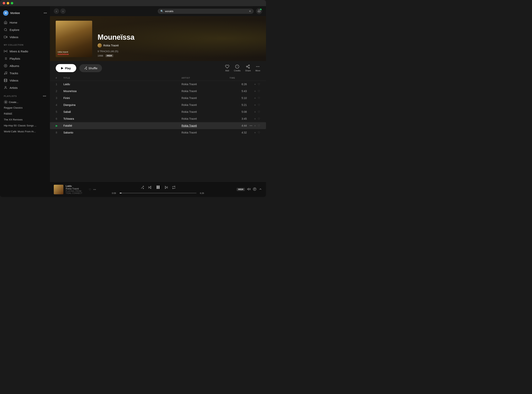  What do you see at coordinates (237, 68) in the screenshot?
I see `credits-button: Credits` at bounding box center [237, 68].